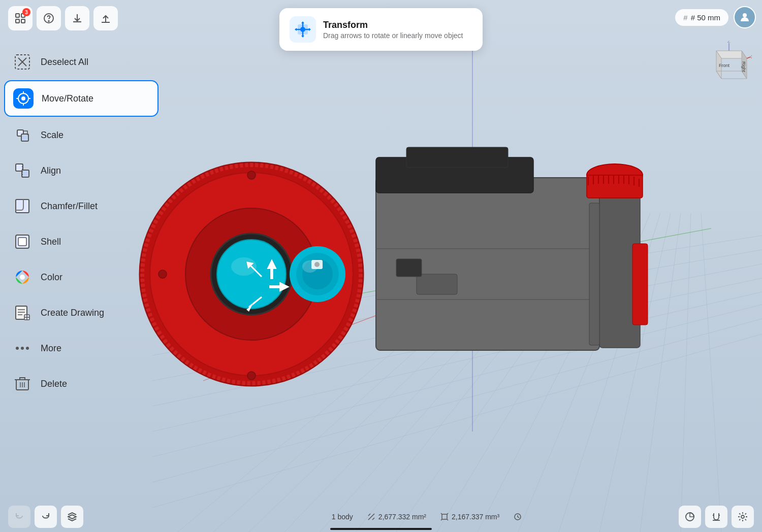 This screenshot has width=762, height=532. I want to click on svg-text: Z, so click(729, 42).